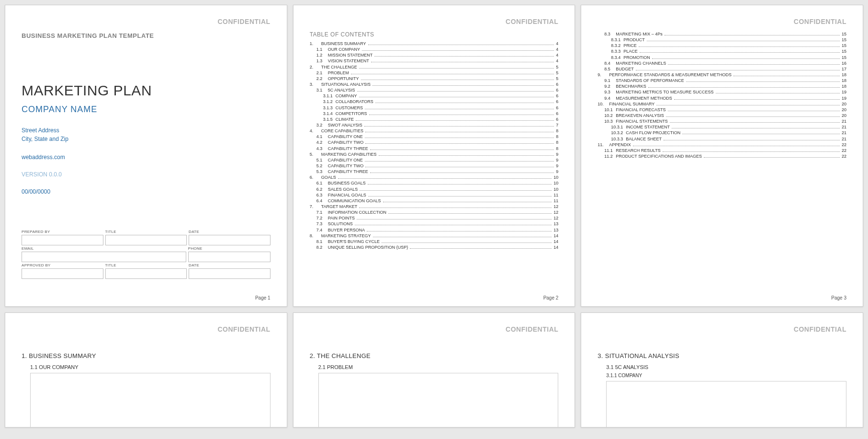  I want to click on page-6: CONFIDENTIAL 3. SITUATIONAL ANALYSIS 3.1…, so click(722, 370).